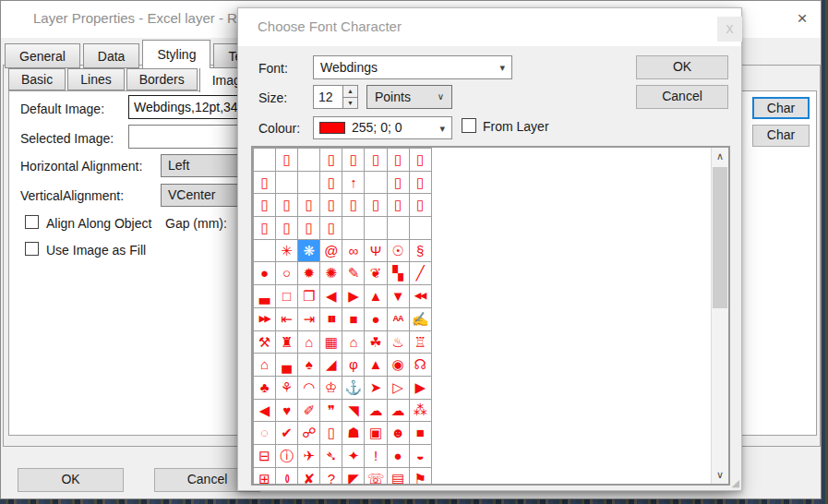  What do you see at coordinates (336, 97) in the screenshot?
I see `size-stepper: 12 ▲ ▼` at bounding box center [336, 97].